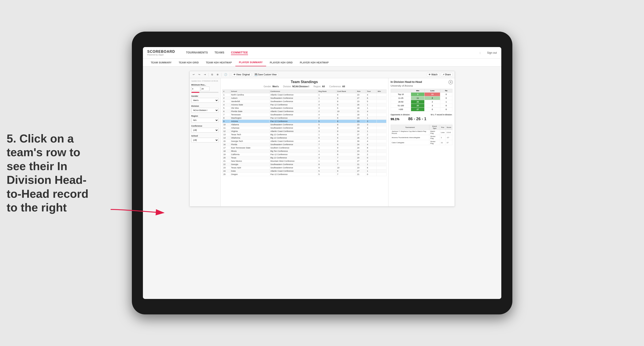 The height and width of the screenshot is (346, 644). Describe the element at coordinates (304, 171) in the screenshot. I see `table-row: 24 Duke Atlantic Coast Conference 5 9 27…` at that location.